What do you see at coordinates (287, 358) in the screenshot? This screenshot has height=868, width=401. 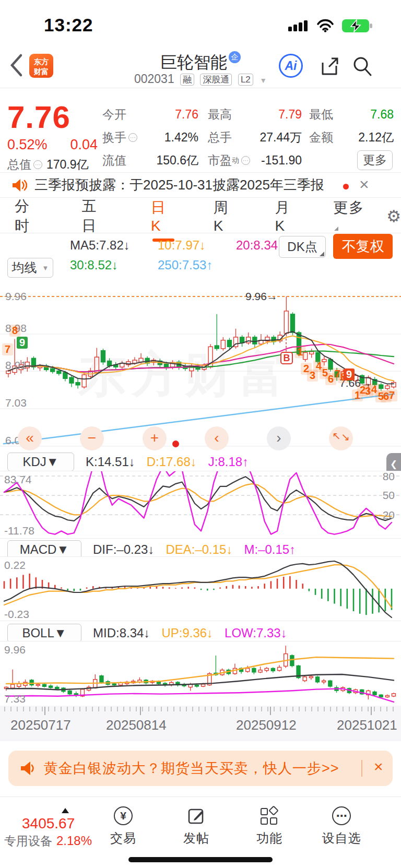 I see `buy-marker: B` at bounding box center [287, 358].